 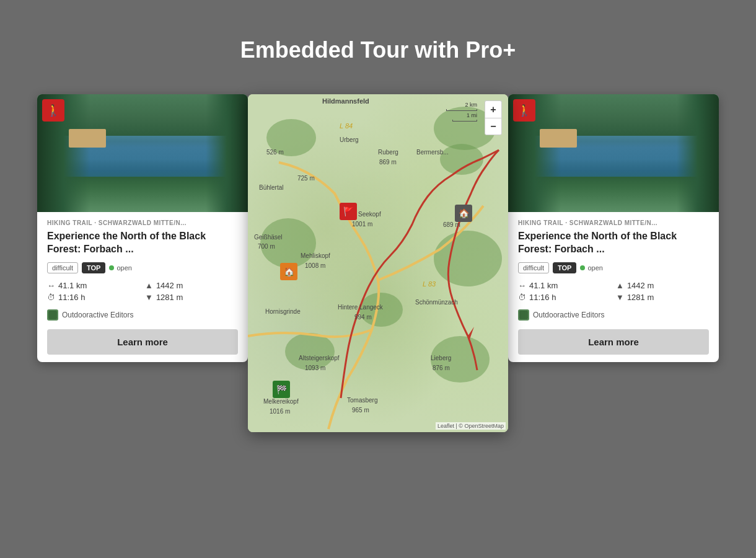 What do you see at coordinates (94, 285) in the screenshot?
I see `left-stat-distance: ↔ 41.1 km` at bounding box center [94, 285].